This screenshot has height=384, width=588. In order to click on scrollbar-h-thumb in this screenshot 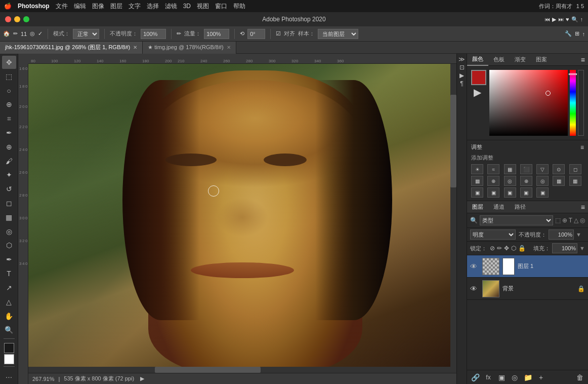, I will do `click(207, 370)`.